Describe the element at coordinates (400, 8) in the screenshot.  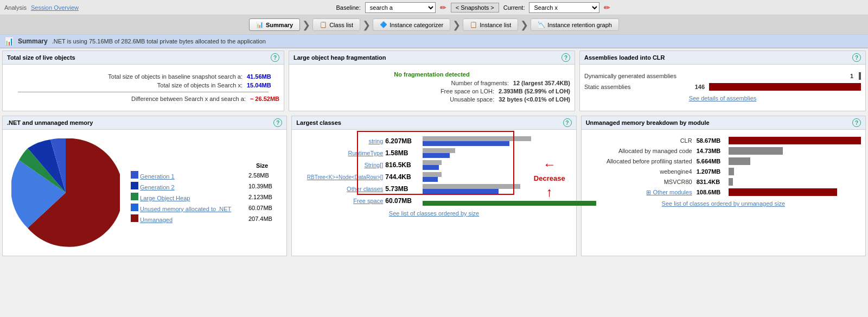
I see `baseline-select: search a` at that location.